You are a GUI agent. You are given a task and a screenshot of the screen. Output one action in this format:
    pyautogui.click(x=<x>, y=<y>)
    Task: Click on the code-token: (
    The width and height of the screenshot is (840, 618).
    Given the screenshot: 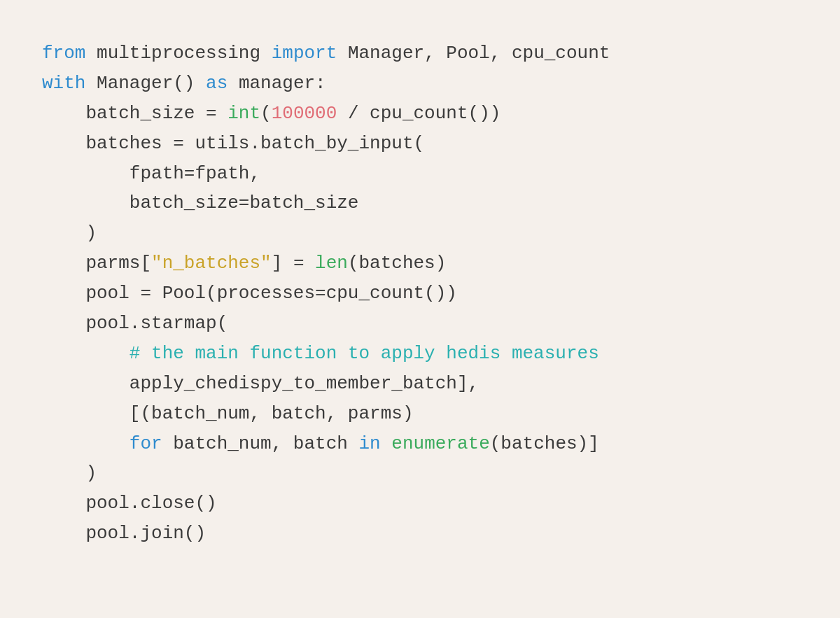 What is the action you would take?
    pyautogui.click(x=266, y=113)
    